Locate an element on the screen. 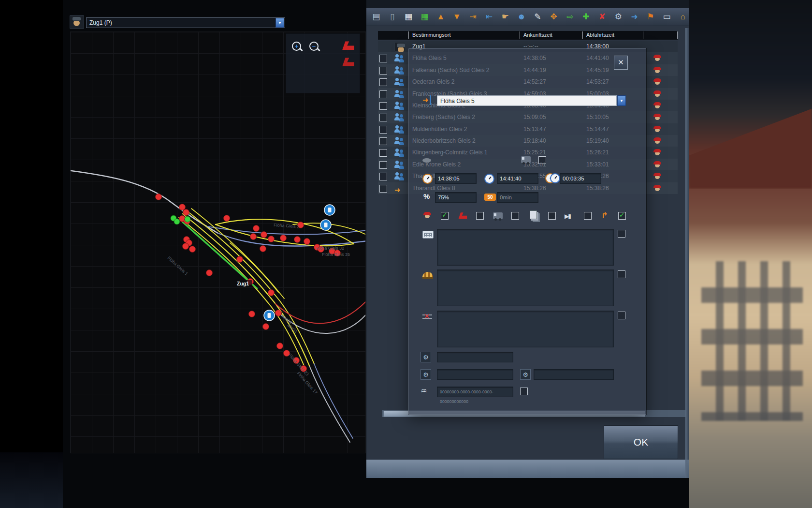 The height and width of the screenshot is (508, 812). clock-icon is located at coordinates (555, 178).